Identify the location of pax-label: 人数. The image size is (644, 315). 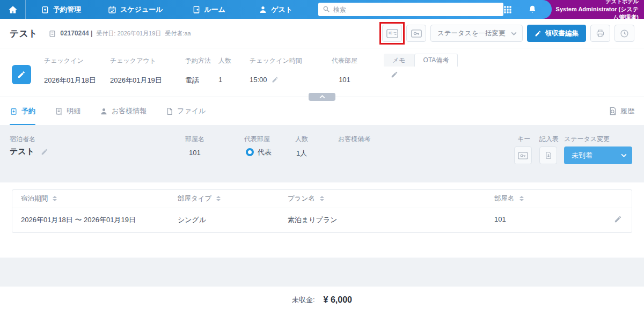
(302, 140).